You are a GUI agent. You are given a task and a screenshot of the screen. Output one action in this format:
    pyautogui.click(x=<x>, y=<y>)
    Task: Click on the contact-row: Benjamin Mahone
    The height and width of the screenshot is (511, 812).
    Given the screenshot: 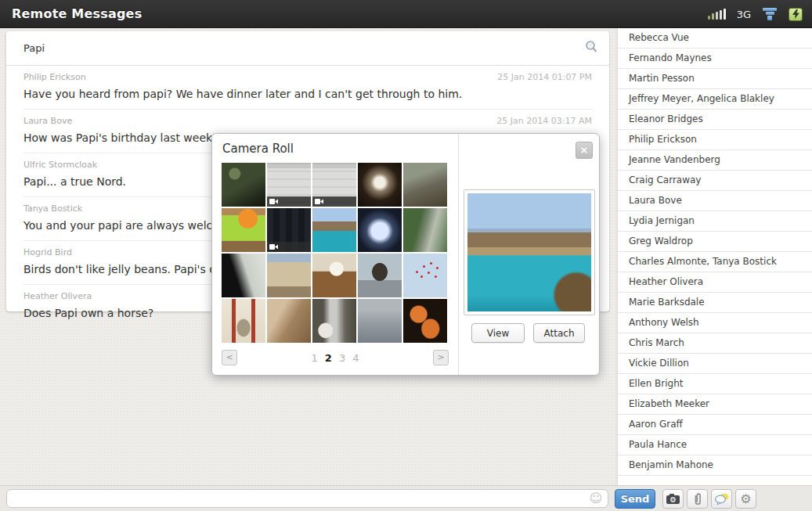 What is the action you would take?
    pyautogui.click(x=715, y=466)
    